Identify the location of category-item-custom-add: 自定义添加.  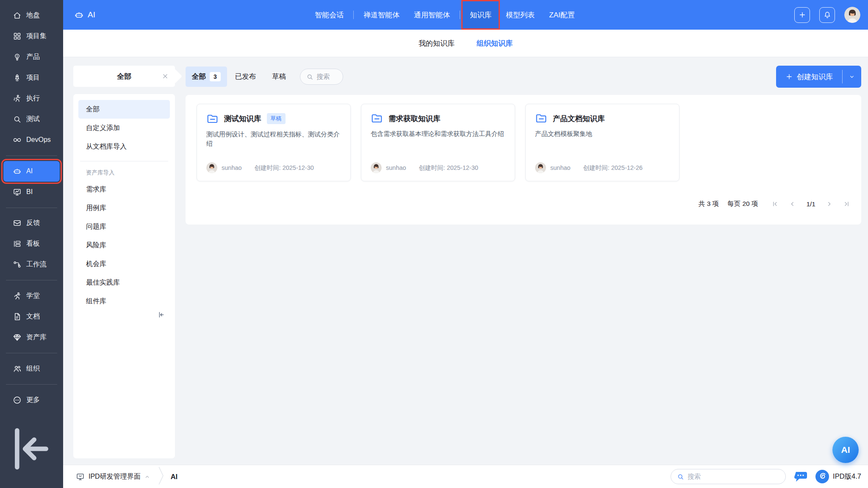
(124, 128).